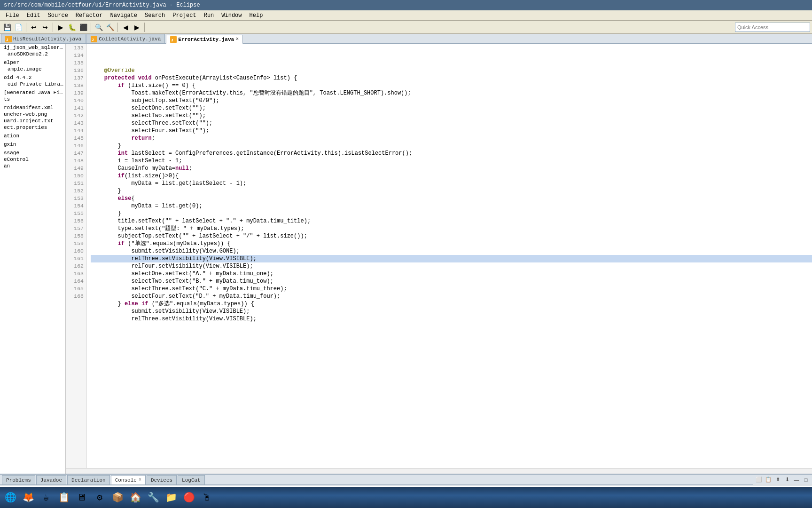 The width and height of the screenshot is (812, 508). What do you see at coordinates (76, 256) in the screenshot?
I see `line-numbers: 1331341351361371381391401411421431441451…` at bounding box center [76, 256].